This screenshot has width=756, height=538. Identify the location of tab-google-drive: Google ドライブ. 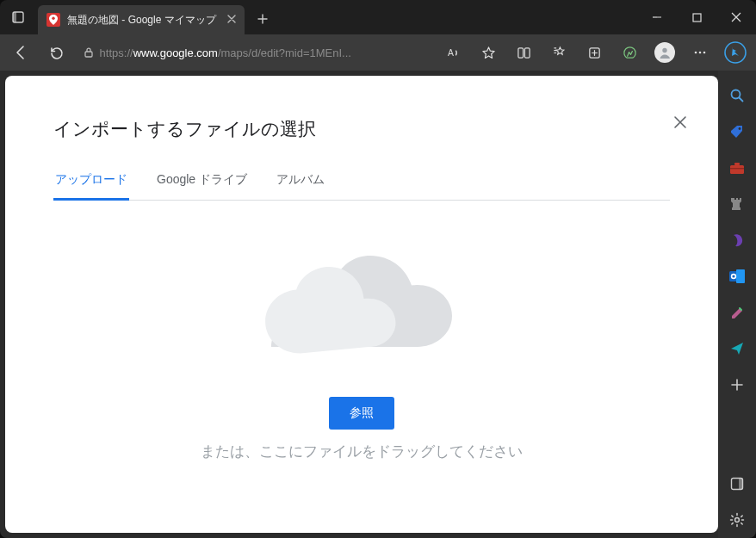
(201, 182).